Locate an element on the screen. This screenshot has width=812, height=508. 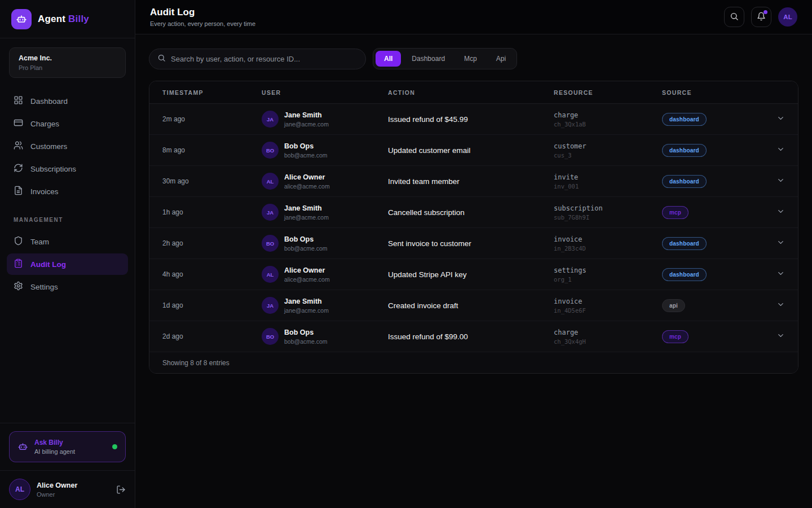
row-action: Issued refund of $99.00 is located at coordinates (471, 336).